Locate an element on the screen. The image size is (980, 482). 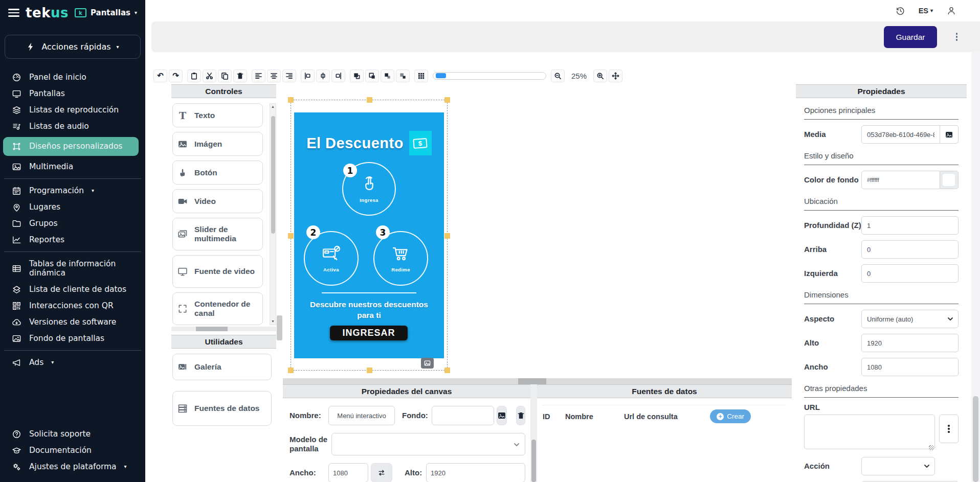
hamburger-menu-icon is located at coordinates (14, 13).